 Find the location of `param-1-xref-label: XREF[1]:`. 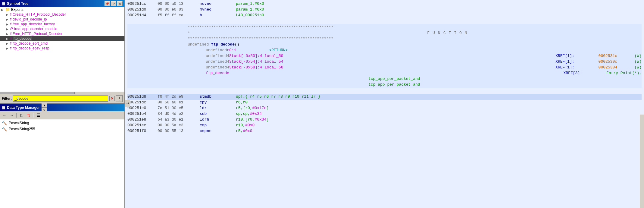

param-1-xref-label: XREF[1]: is located at coordinates (447, 56).